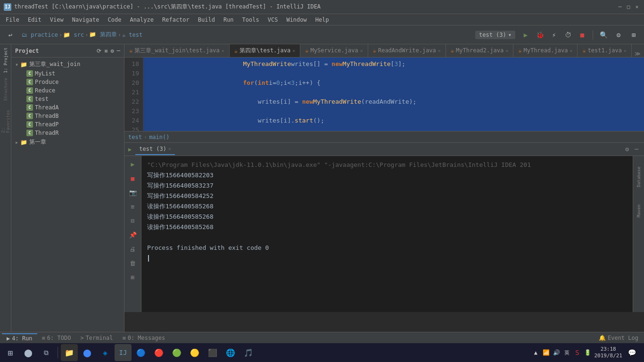 This screenshot has height=362, width=644. Describe the element at coordinates (68, 90) in the screenshot. I see `tree-item-reduce: C Reduce` at that location.